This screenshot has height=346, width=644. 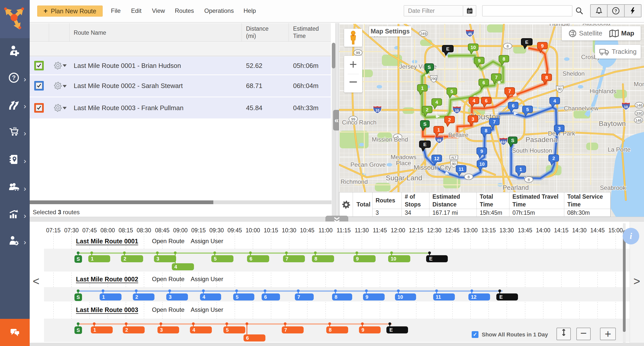 What do you see at coordinates (423, 34) in the screenshot?
I see `svg-text: 249` at bounding box center [423, 34].